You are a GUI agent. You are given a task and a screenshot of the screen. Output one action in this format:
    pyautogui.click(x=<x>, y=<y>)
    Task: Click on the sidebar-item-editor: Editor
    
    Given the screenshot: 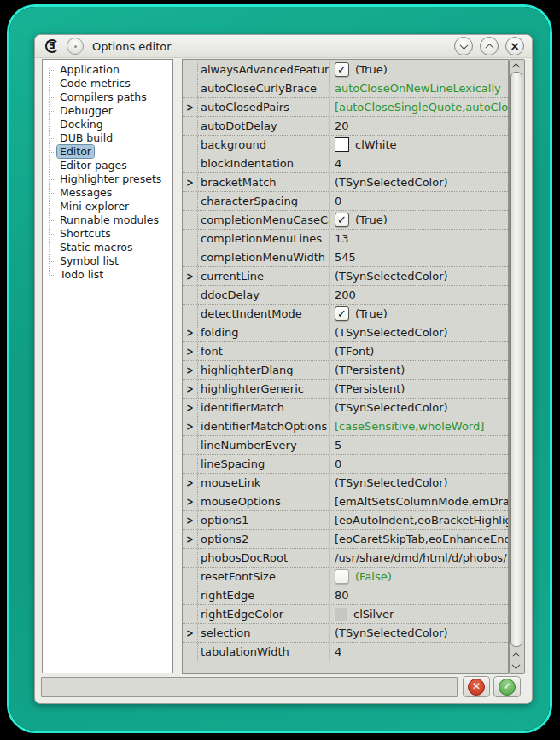 What is the action you would take?
    pyautogui.click(x=108, y=152)
    